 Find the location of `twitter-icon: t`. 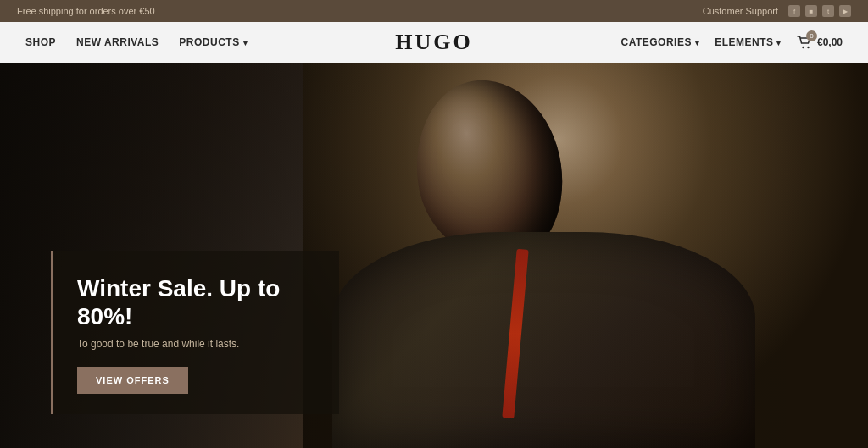

twitter-icon: t is located at coordinates (828, 11).